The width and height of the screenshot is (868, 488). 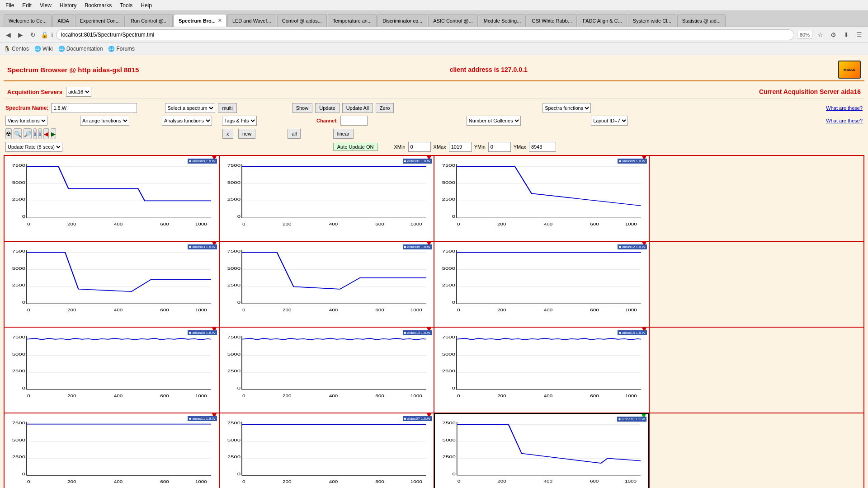 What do you see at coordinates (834, 35) in the screenshot?
I see `extensions-button: ⚙` at bounding box center [834, 35].